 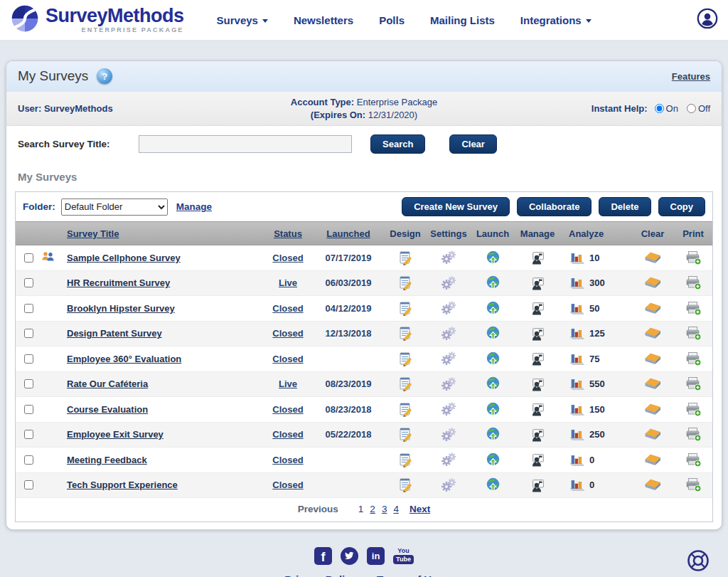 I want to click on pagination-next: Next, so click(x=419, y=509).